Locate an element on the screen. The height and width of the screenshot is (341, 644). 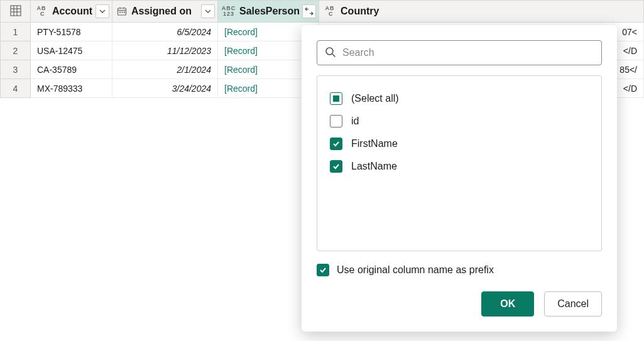
column-header-label: Account is located at coordinates (72, 11).